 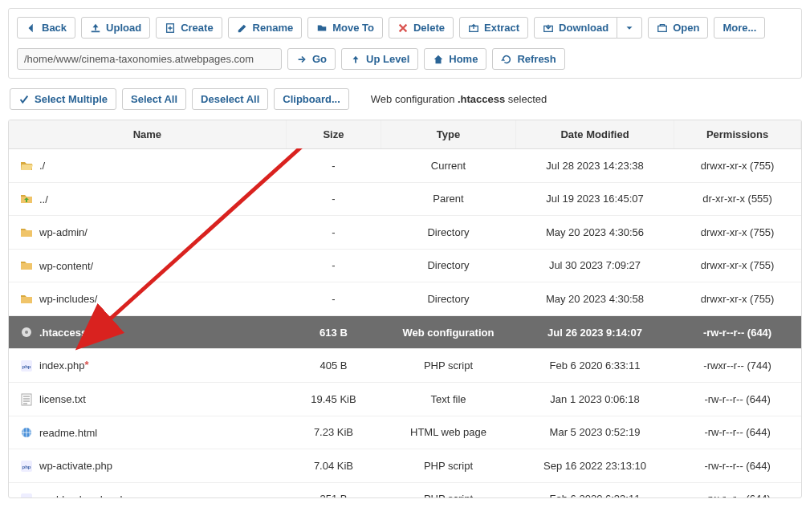 What do you see at coordinates (405, 166) in the screenshot?
I see `table-row: ./-CurrentJul 28 2023 14:23:38drwxr-xr-x…` at bounding box center [405, 166].